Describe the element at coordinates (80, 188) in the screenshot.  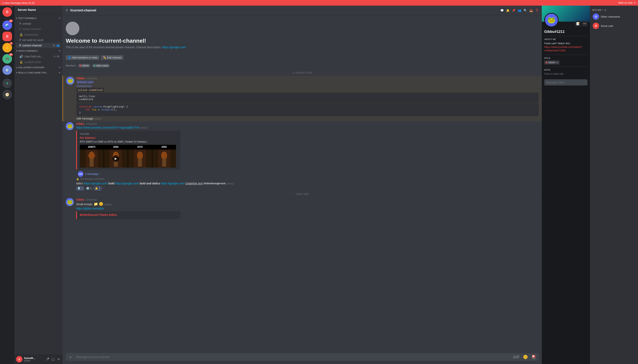
I see `reaction-2: 2️⃣ 2` at that location.